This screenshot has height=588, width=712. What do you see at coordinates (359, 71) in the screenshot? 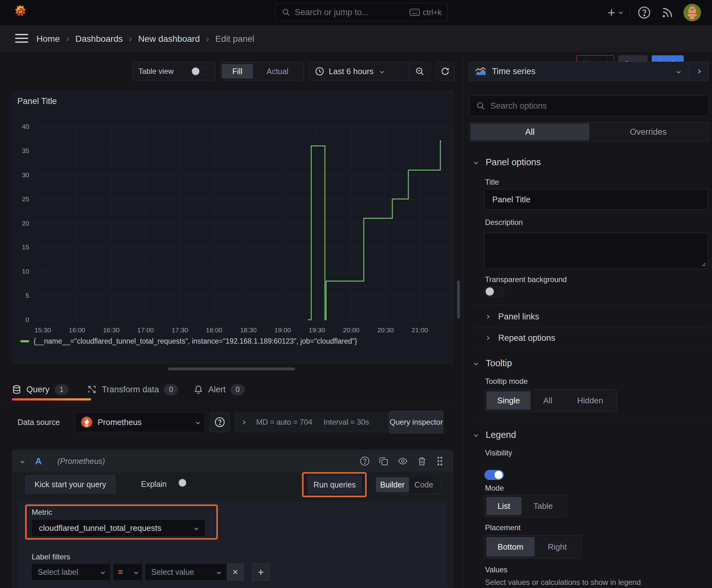
I see `time-range-picker: Last 6 hours` at bounding box center [359, 71].